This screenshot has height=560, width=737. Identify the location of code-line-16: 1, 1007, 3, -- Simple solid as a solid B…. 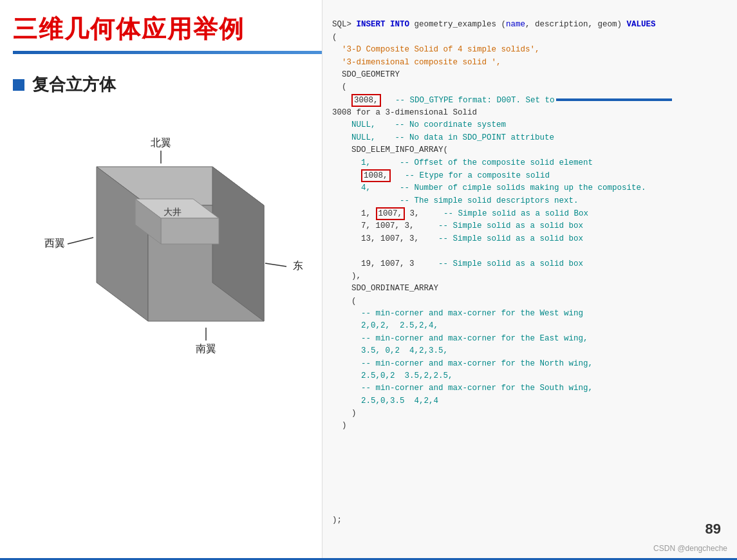
(460, 214).